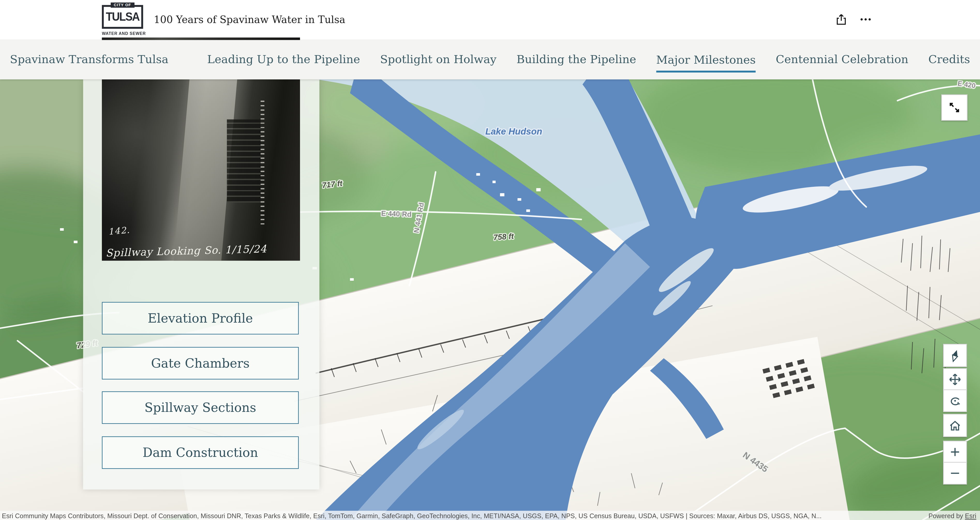 This screenshot has height=520, width=980. What do you see at coordinates (459, 515) in the screenshot?
I see `attribution-sources: Esri Community Maps Contributors, Missou…` at bounding box center [459, 515].